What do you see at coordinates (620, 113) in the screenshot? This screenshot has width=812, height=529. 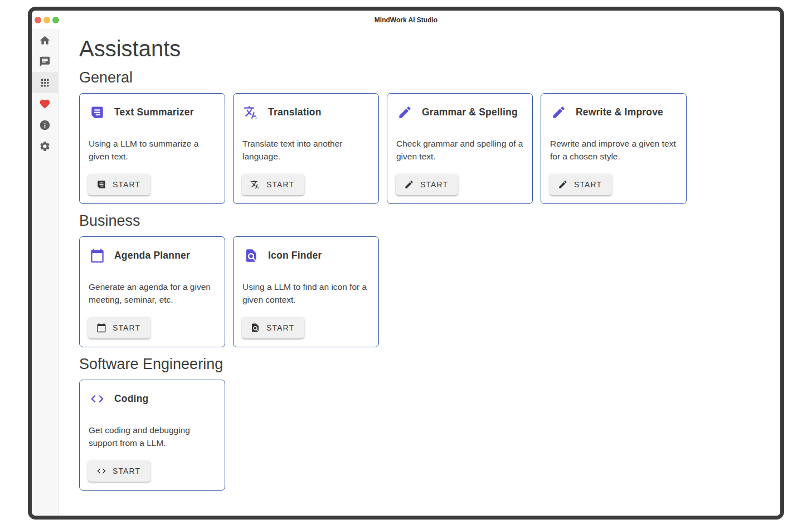 I see `card-title: Rewrite & Improve` at bounding box center [620, 113].